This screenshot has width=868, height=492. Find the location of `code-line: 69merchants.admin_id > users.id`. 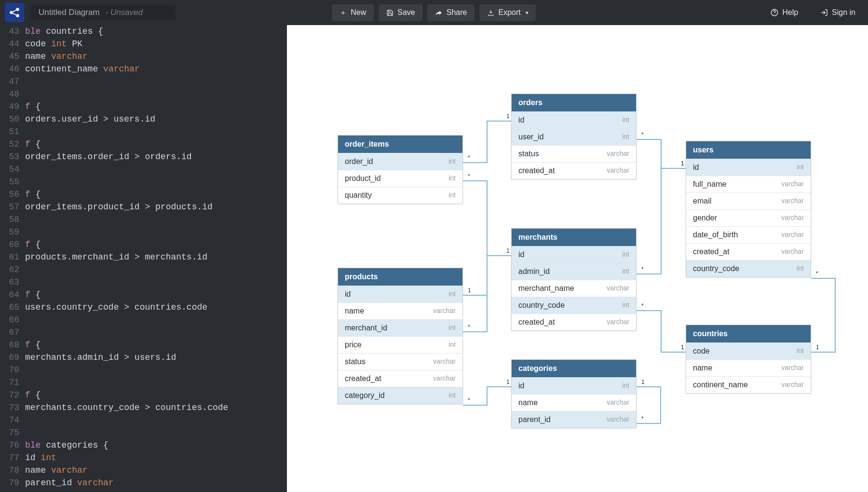

code-line: 69merchants.admin_id > users.id is located at coordinates (144, 357).